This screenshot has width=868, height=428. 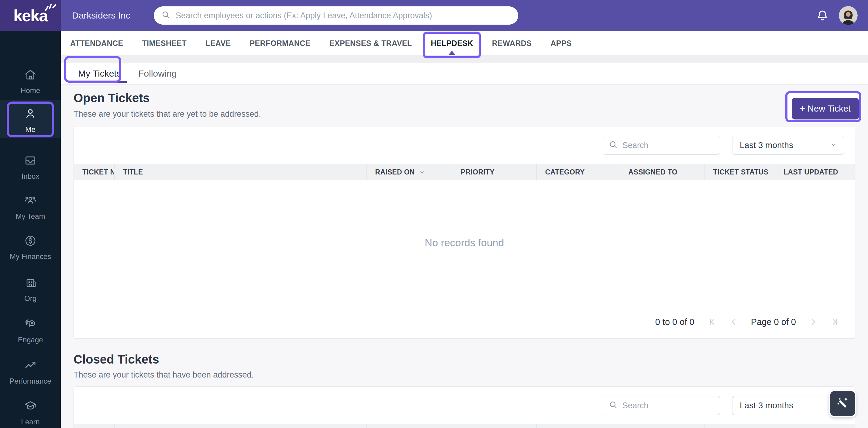 What do you see at coordinates (30, 172) in the screenshot?
I see `sidebar-item-inbox: Inbox` at bounding box center [30, 172].